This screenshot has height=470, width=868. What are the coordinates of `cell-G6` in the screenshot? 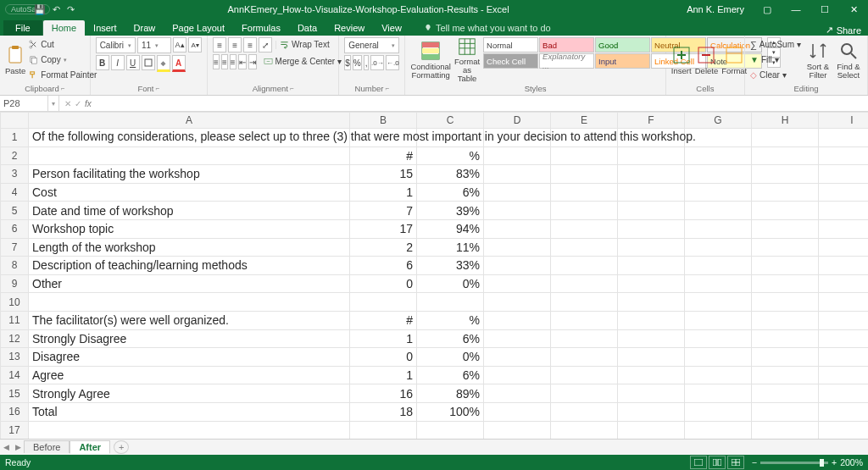 It's located at (719, 229).